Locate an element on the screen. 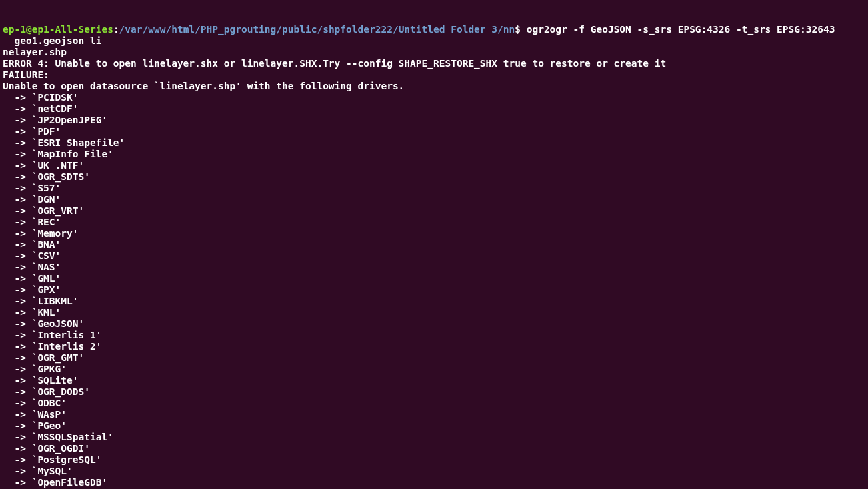 This screenshot has height=489, width=868. error-line: ERROR 4: Unable to open linelayer.shx or… is located at coordinates (335, 63).